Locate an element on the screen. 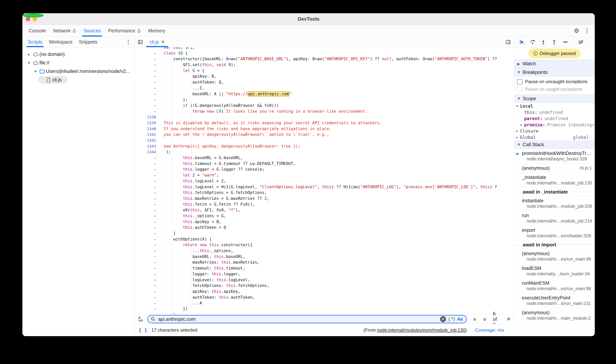  code-line: - constructor({baseURL: A=ao("ANTHROPIC_… is located at coordinates (324, 59).